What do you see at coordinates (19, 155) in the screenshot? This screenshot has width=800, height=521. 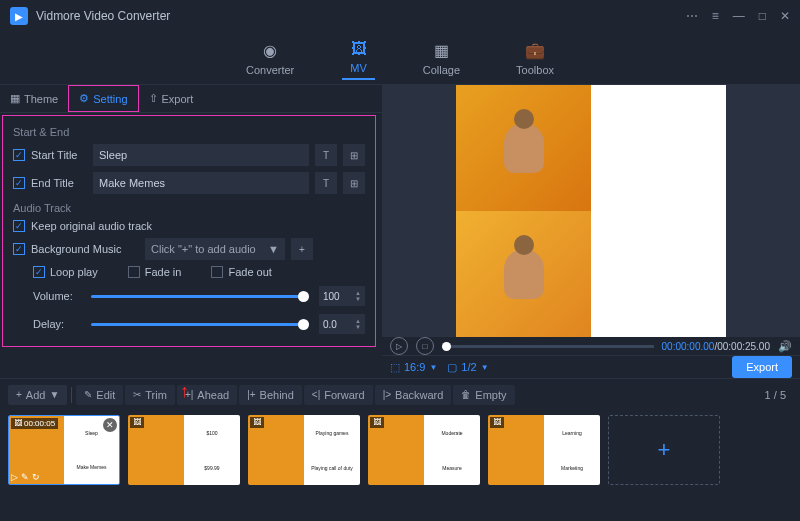 I see `start-title-checkbox: ✓` at bounding box center [19, 155].